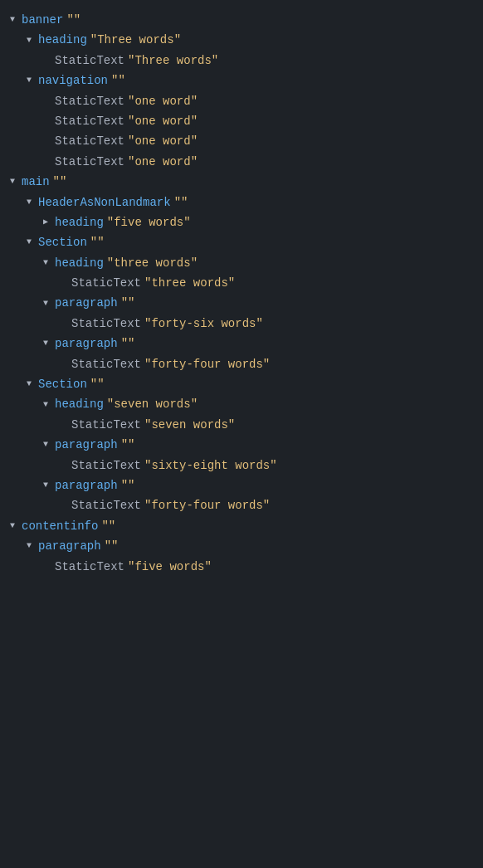 This screenshot has height=868, width=483. Describe the element at coordinates (242, 466) in the screenshot. I see `node-row: StaticText "sixty-eight words"` at that location.